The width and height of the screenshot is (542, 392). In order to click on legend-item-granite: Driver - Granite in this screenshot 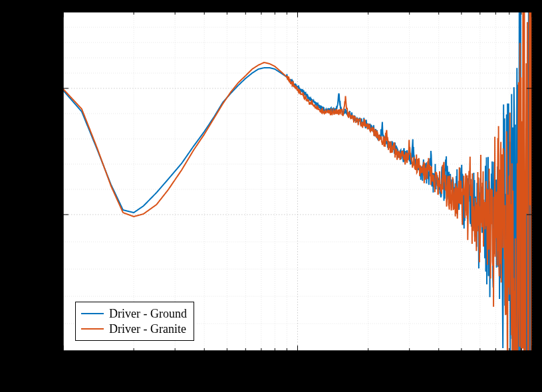, I will do `click(134, 330)`.